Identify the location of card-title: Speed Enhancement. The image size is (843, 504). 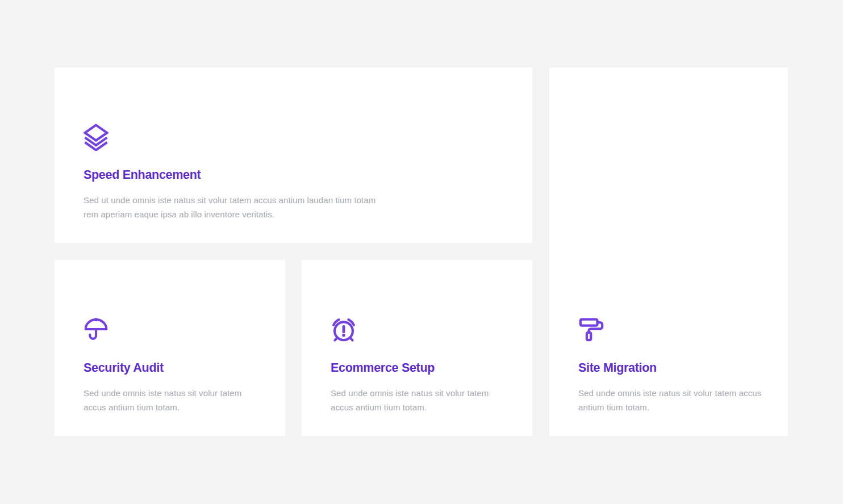
(296, 175).